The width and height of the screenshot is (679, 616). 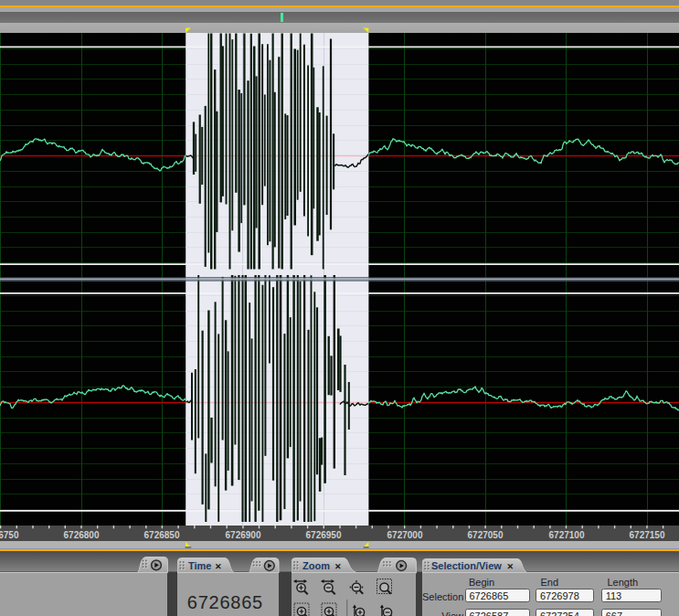 What do you see at coordinates (466, 566) in the screenshot?
I see `svg-text: Selection/View` at bounding box center [466, 566].